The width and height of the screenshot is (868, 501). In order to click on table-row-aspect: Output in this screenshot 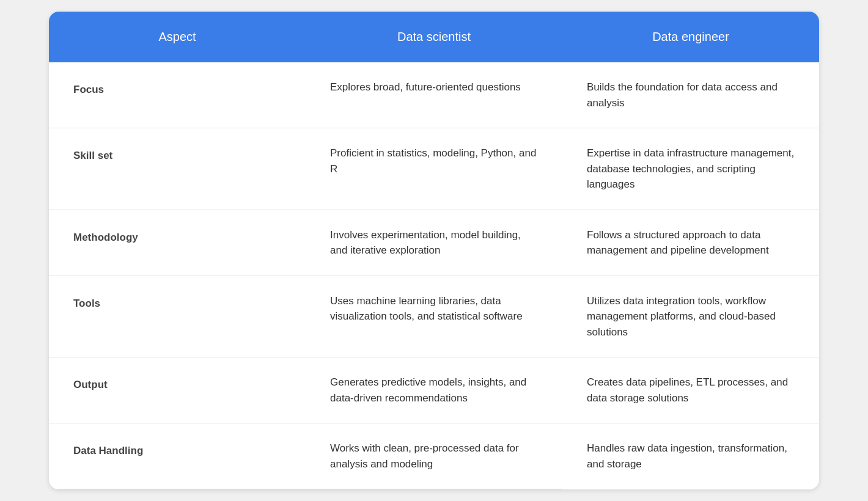, I will do `click(177, 390)`.